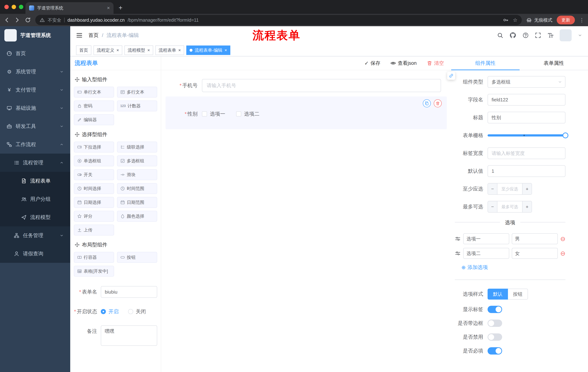  I want to click on component-date-picker: 日期选择, so click(94, 202).